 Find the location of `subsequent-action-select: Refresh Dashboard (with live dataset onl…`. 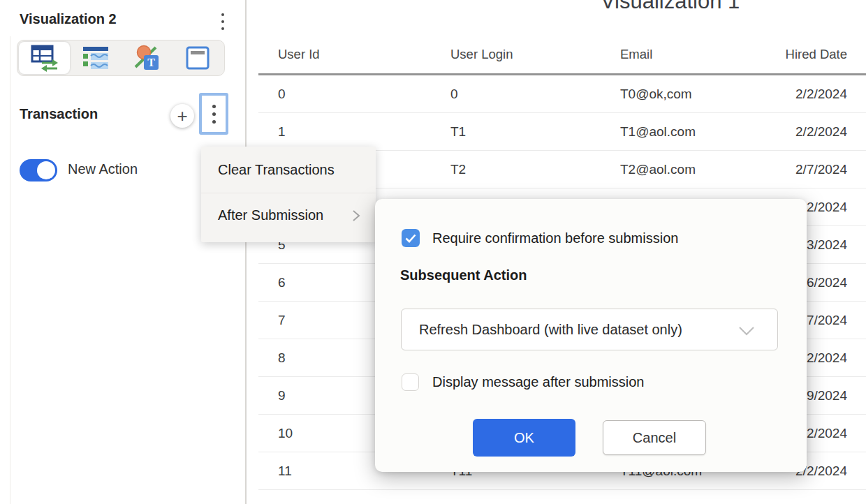

subsequent-action-select: Refresh Dashboard (with live dataset onl… is located at coordinates (589, 329).